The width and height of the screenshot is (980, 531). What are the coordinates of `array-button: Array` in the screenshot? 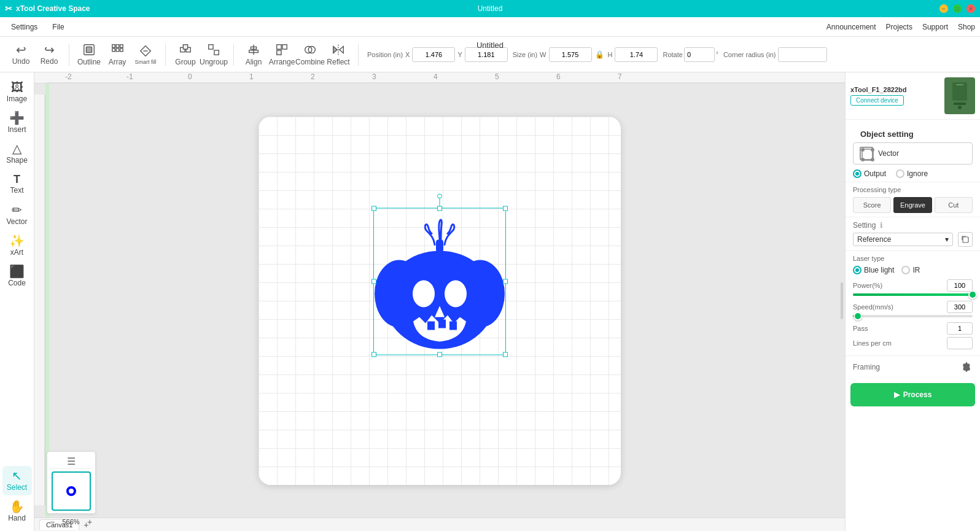 It's located at (117, 55).